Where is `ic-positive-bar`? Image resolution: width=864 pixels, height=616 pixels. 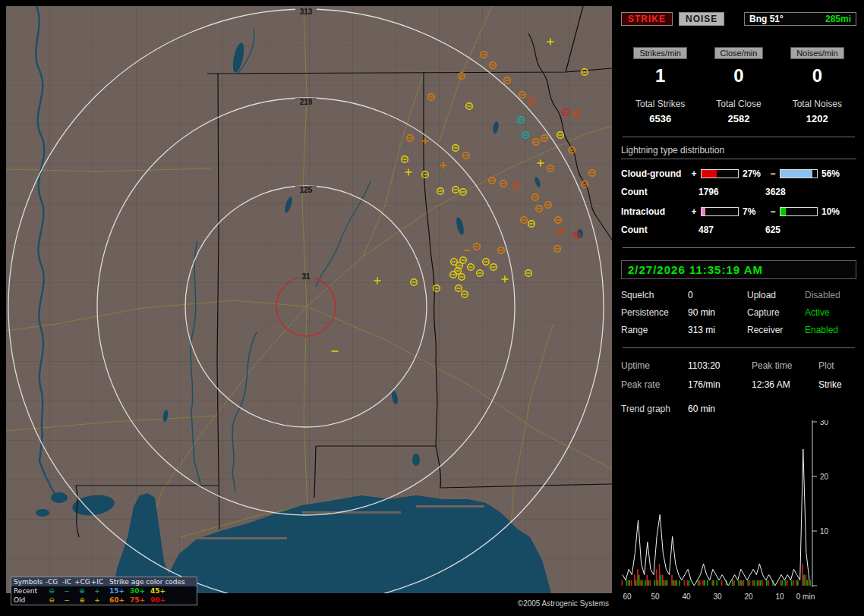 ic-positive-bar is located at coordinates (720, 212).